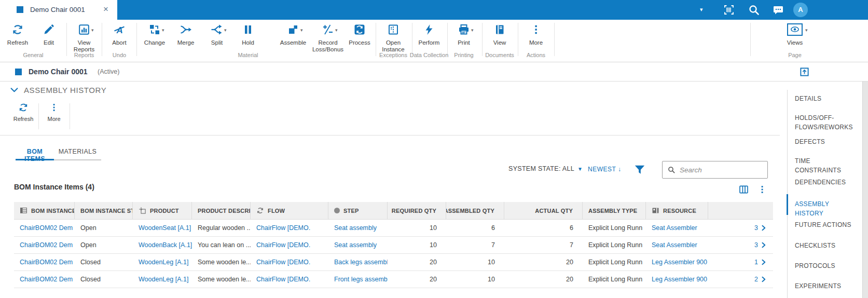 This screenshot has height=298, width=868. Describe the element at coordinates (361, 262) in the screenshot. I see `step-link: Back legs assembl` at that location.